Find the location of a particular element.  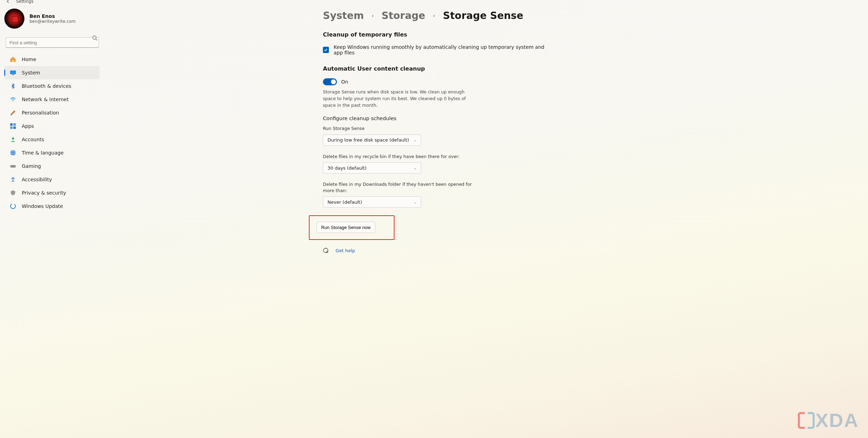

auto-cleanup-description: Storage Sense runs when disk space is lo… is located at coordinates (400, 99).